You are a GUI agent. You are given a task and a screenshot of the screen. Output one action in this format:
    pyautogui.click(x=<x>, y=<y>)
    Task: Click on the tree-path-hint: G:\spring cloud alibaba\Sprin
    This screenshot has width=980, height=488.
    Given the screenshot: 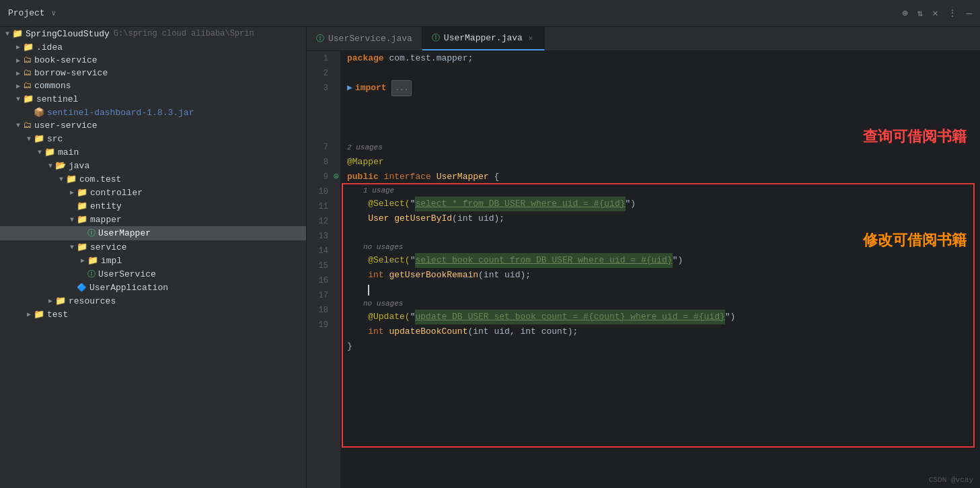 What is the action you would take?
    pyautogui.click(x=184, y=34)
    